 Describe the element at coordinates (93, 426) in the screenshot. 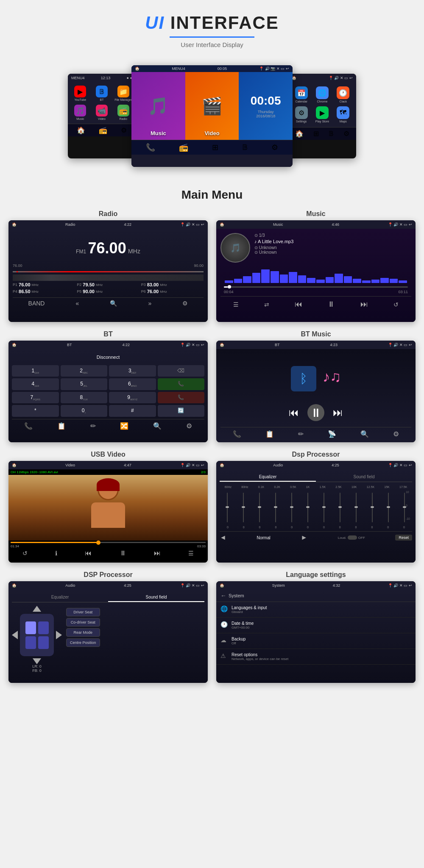

I see `bt-action-3: ✏` at that location.